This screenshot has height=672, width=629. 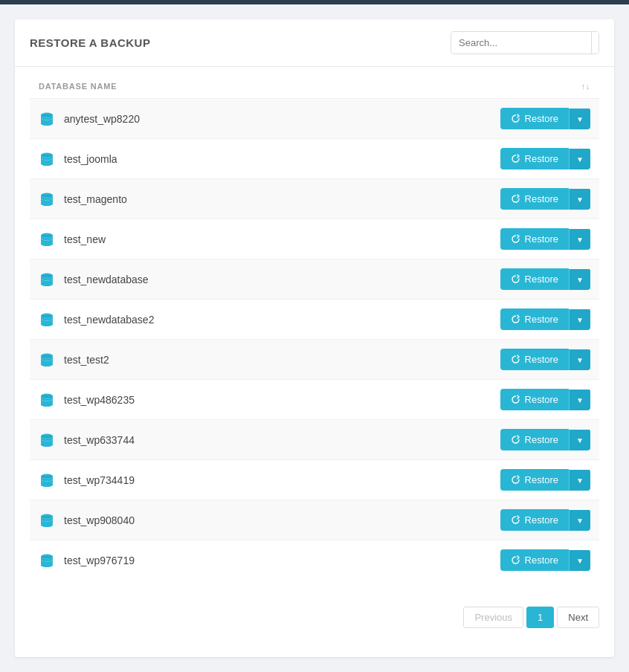 What do you see at coordinates (314, 199) in the screenshot?
I see `table-row: test_magento Restore ▼` at bounding box center [314, 199].